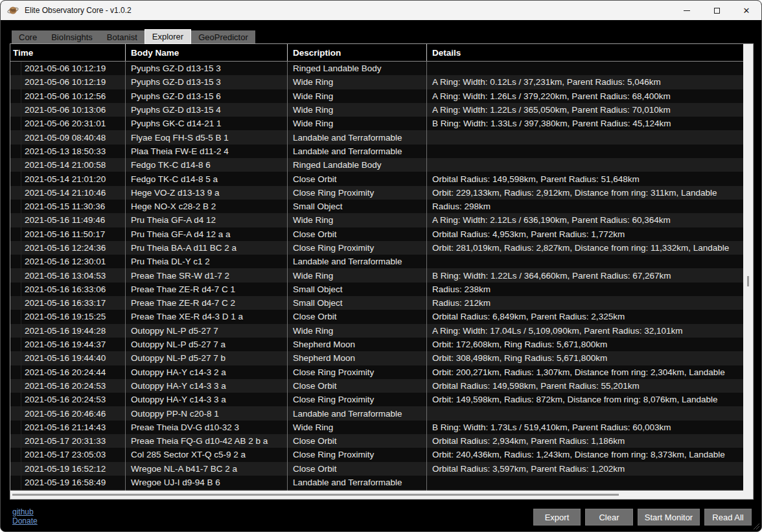 Image resolution: width=762 pixels, height=532 pixels. What do you see at coordinates (377, 372) in the screenshot?
I see `table-row: 2021-05-16 20:24:44 Outoppy HA-Y c14-3 2…` at bounding box center [377, 372].